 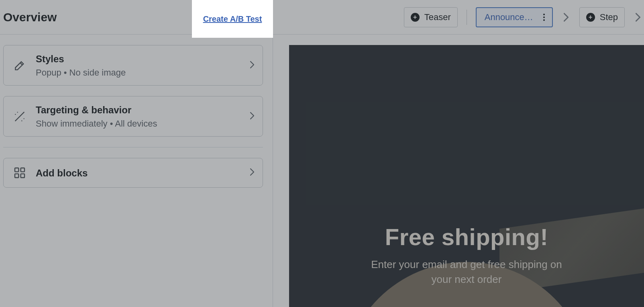 What do you see at coordinates (514, 17) in the screenshot?
I see `announce-button: Announce…` at bounding box center [514, 17].